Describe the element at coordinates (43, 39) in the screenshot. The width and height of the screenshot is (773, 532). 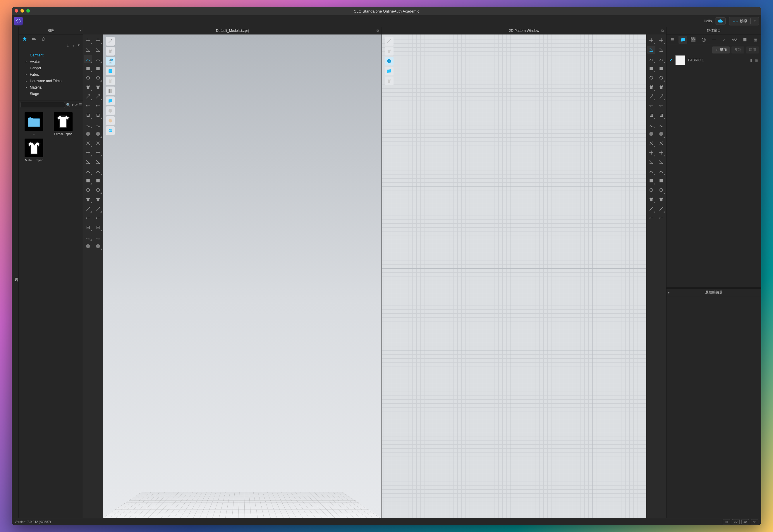
I see `library-tab-store` at that location.